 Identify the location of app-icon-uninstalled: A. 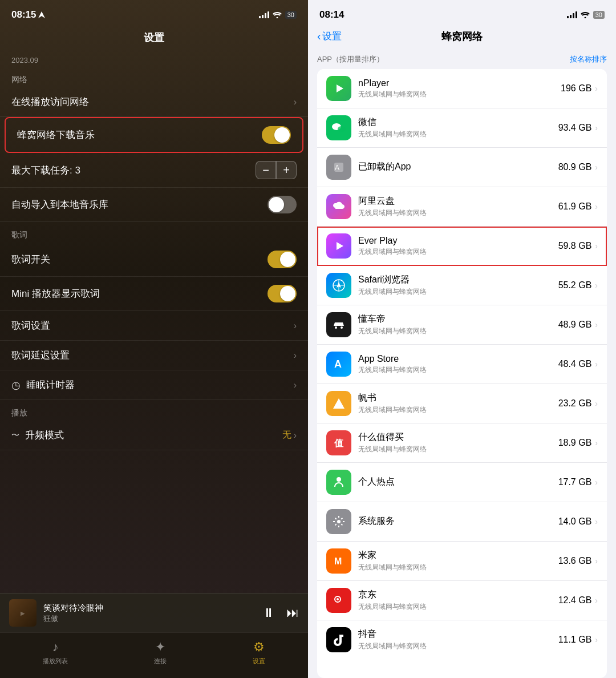
(339, 167).